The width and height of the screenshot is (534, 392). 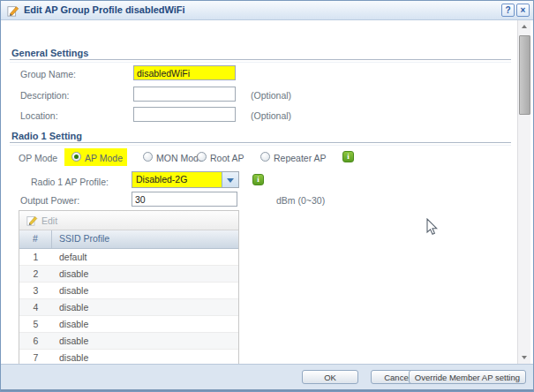 What do you see at coordinates (35, 341) in the screenshot?
I see `row-number: 6` at bounding box center [35, 341].